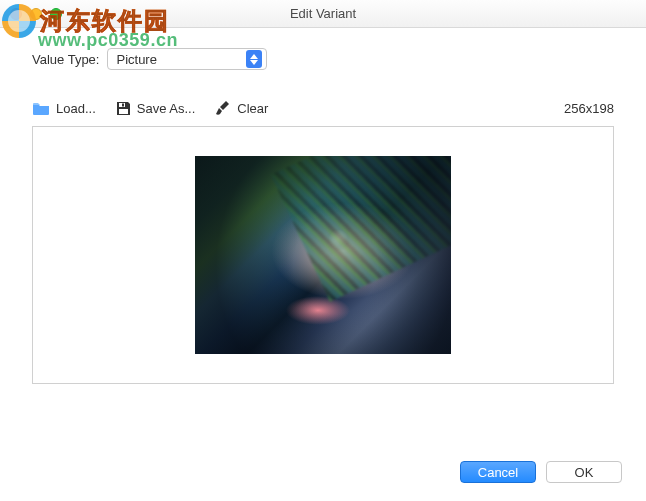  What do you see at coordinates (541, 472) in the screenshot?
I see `dialog-footer: Cancel OK` at bounding box center [541, 472].